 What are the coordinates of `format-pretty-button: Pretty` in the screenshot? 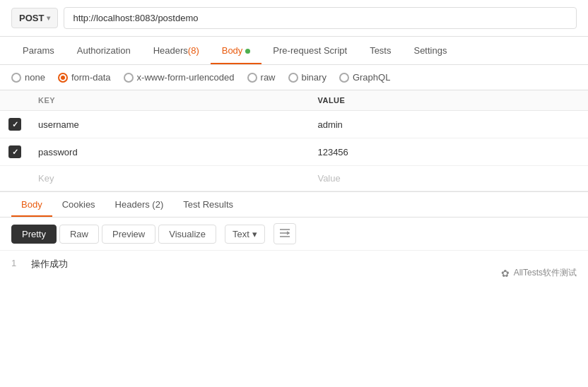 It's located at (34, 234).